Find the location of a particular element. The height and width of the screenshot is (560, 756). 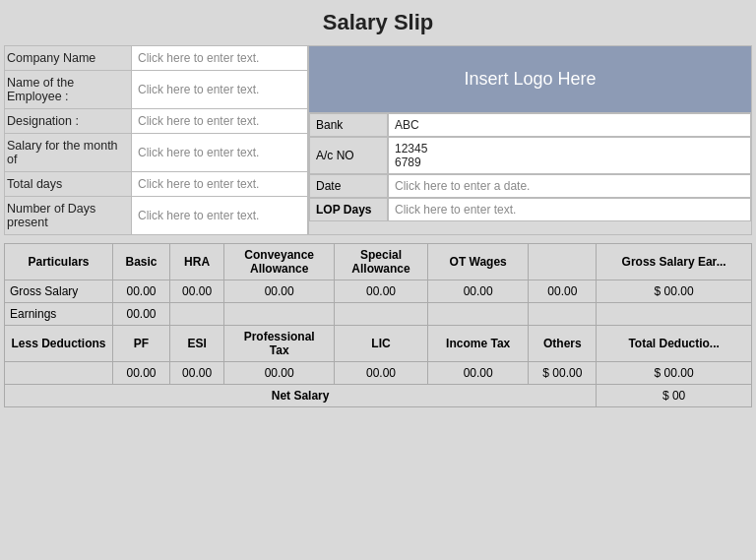

acno-value: 123456789 is located at coordinates (569, 156).